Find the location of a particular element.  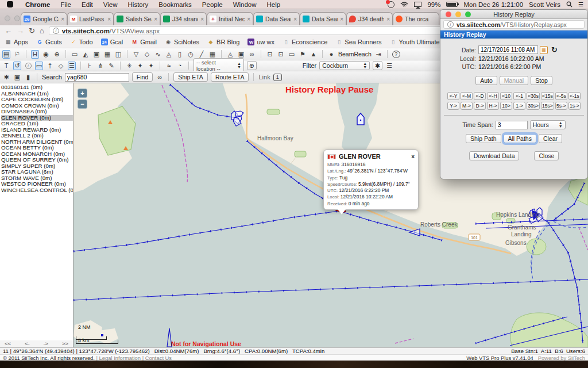

stop-button: Stop is located at coordinates (541, 80).